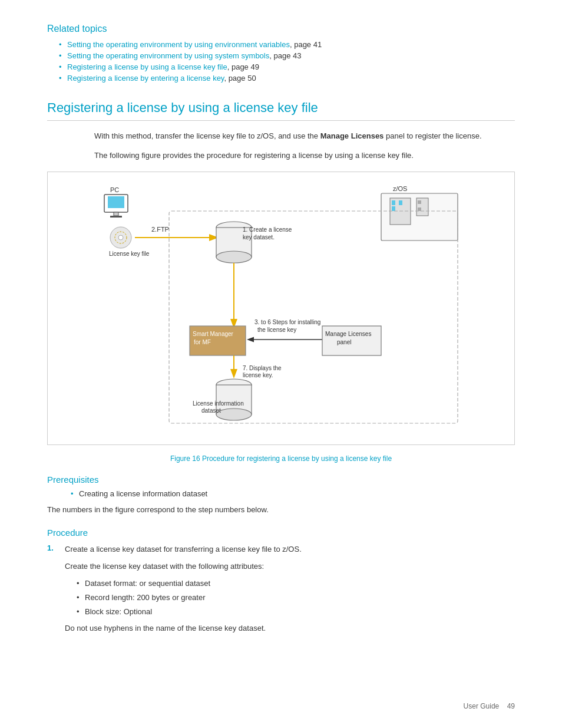 The width and height of the screenshot is (562, 728). I want to click on related-topics-list: Setting the operating environment by usi…, so click(287, 61).